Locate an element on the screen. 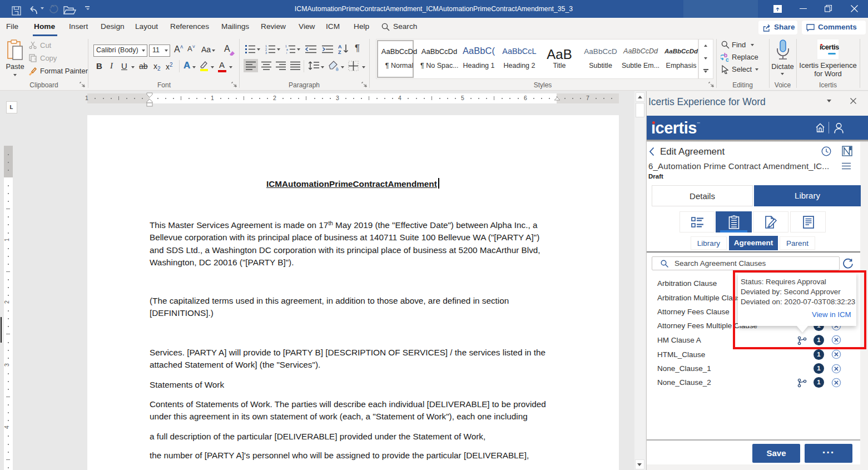  svg-text: 3 is located at coordinates (266, 52).